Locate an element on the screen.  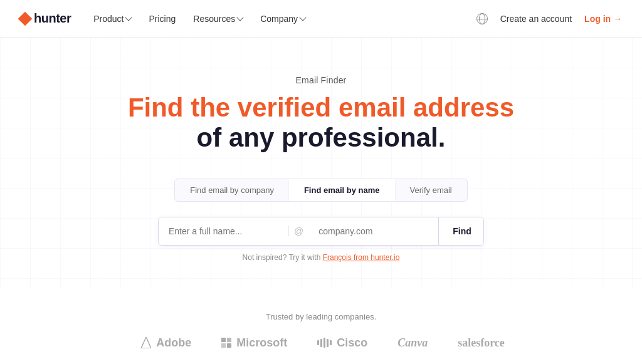
cisco-logo: Cisco is located at coordinates (342, 343).